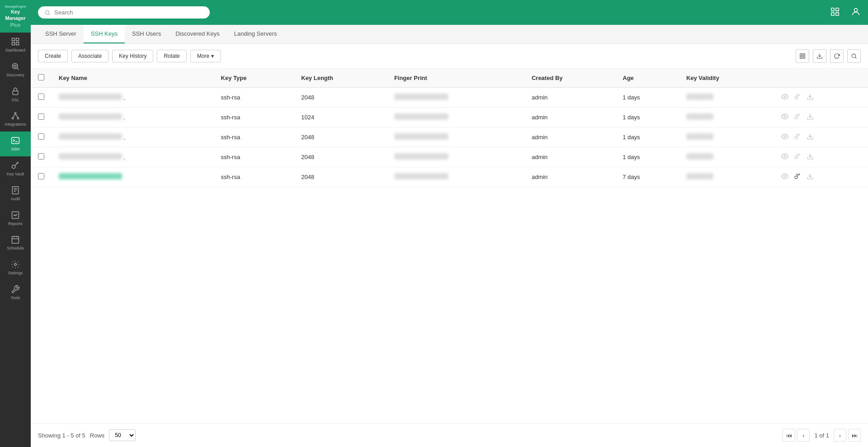  Describe the element at coordinates (146, 34) in the screenshot. I see `tab-ssh-users: SSH Users` at that location.